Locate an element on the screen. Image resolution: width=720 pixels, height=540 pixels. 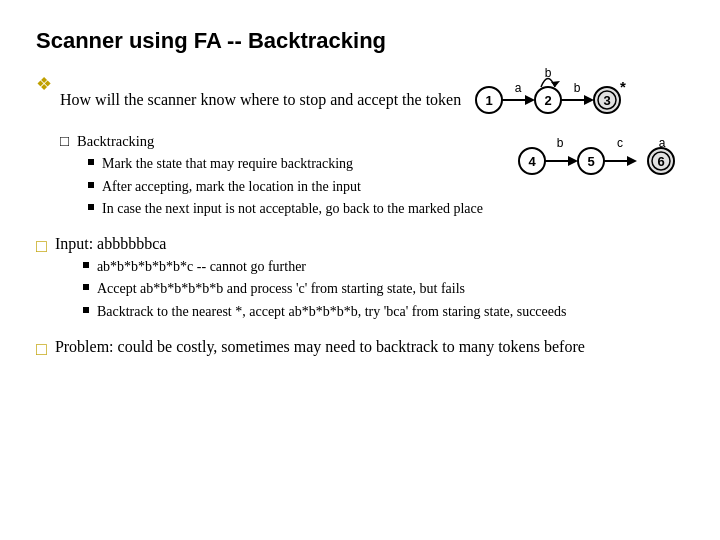
sub-bullet-1-2: After accepting, mark the location in th… is located at coordinates (296, 187).